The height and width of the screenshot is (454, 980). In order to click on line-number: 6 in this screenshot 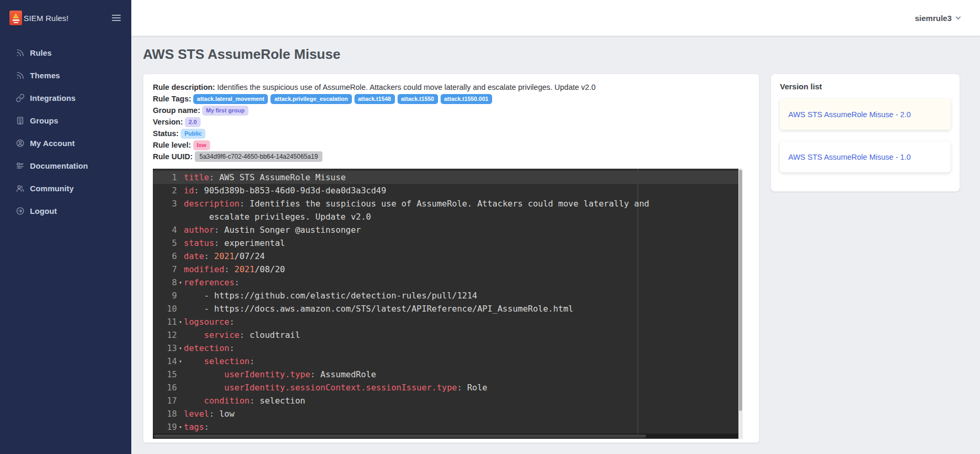, I will do `click(165, 256)`.